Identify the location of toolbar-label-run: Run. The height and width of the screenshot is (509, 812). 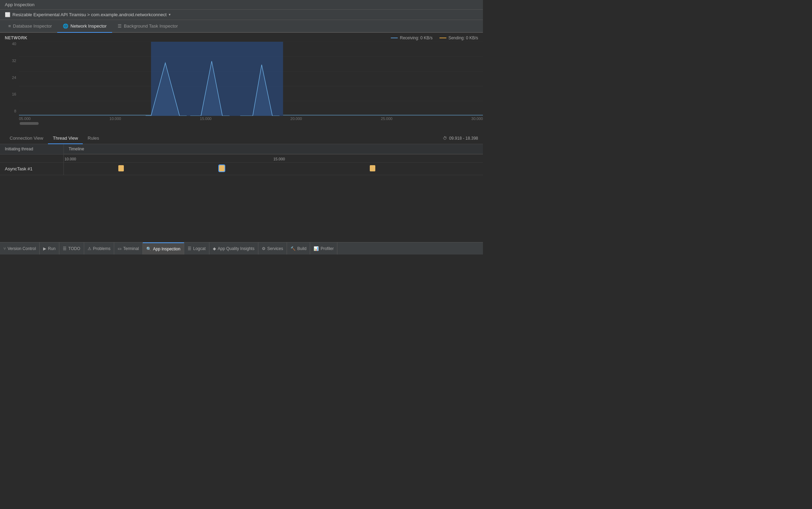
(52, 249).